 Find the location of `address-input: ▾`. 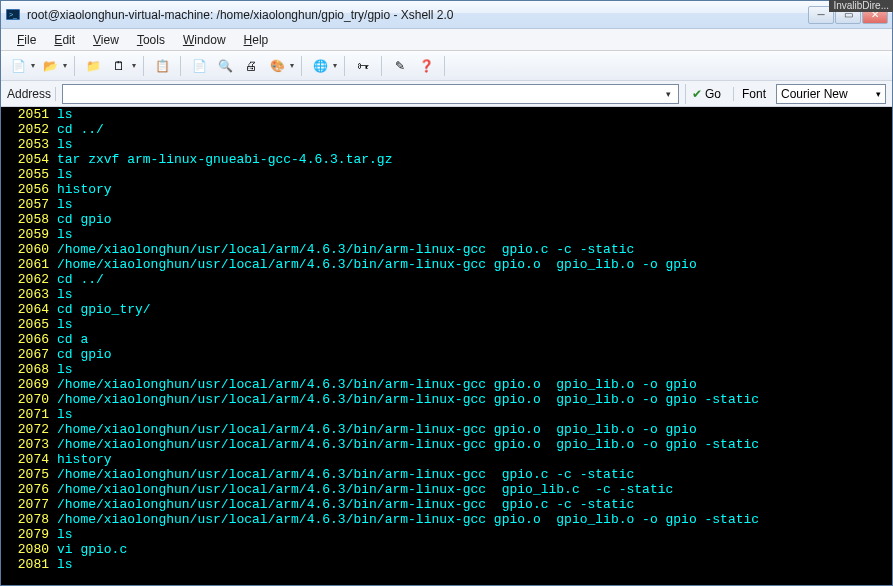

address-input: ▾ is located at coordinates (370, 94).